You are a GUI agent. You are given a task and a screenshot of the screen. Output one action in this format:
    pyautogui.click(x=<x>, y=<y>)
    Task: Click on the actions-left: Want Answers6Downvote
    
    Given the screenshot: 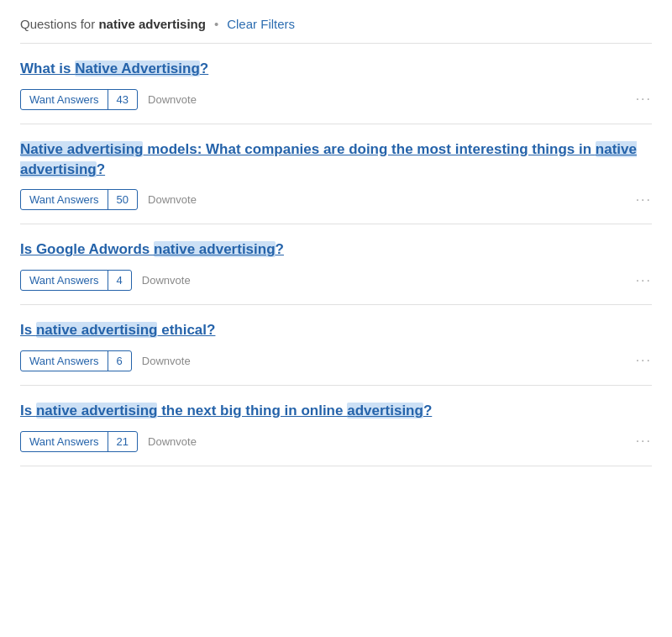 What is the action you would take?
    pyautogui.click(x=106, y=361)
    